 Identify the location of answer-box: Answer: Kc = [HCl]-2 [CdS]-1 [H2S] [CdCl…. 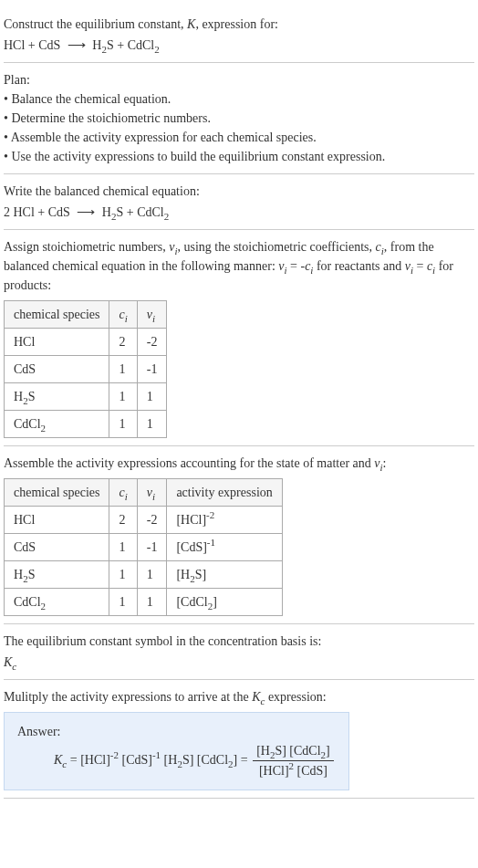
(177, 751).